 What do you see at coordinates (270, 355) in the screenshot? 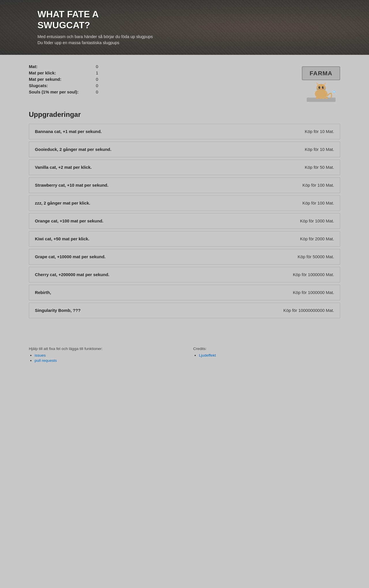
I see `footer-credit-item: Ljudeffekt` at bounding box center [270, 355].